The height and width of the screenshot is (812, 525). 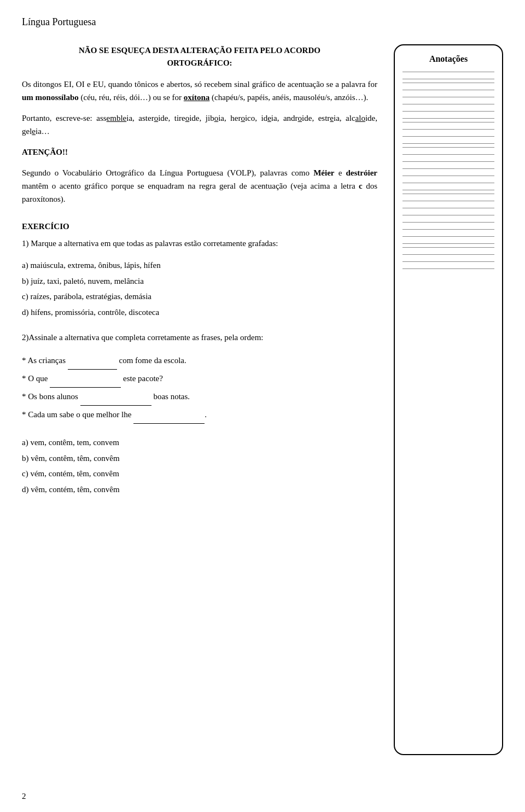 What do you see at coordinates (200, 152) in the screenshot?
I see `paragraph-3-heading: ATENÇÃO!!` at bounding box center [200, 152].